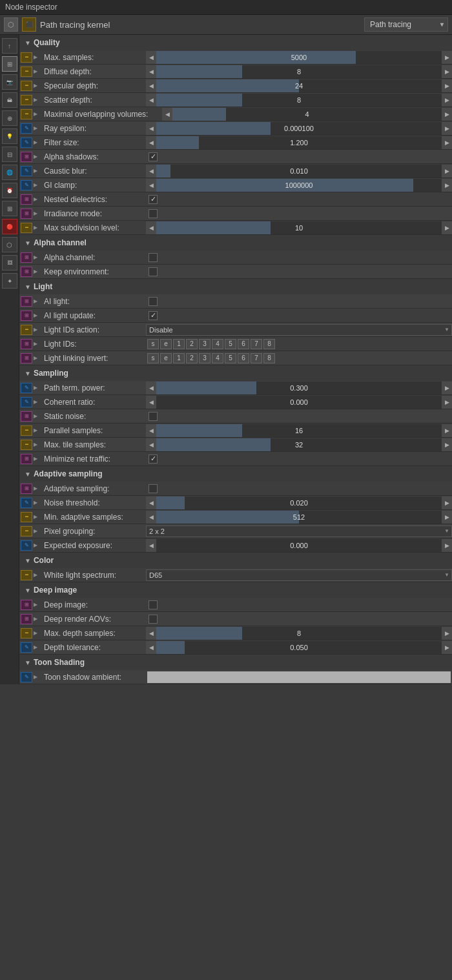 The image size is (452, 980). I want to click on adaptive-triangle: ▼, so click(28, 474).